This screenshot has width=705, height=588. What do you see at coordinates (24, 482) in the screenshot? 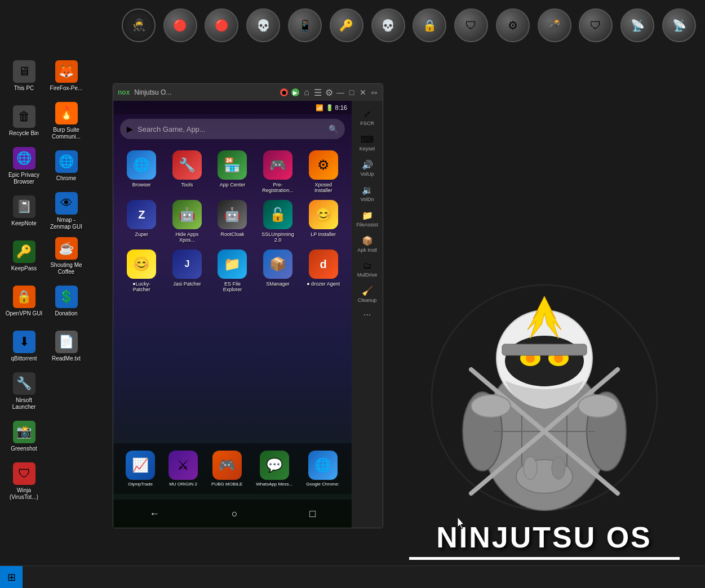
I see `desktop-icon-winja: 🛡 Winja (VirusTot...)` at bounding box center [24, 482].